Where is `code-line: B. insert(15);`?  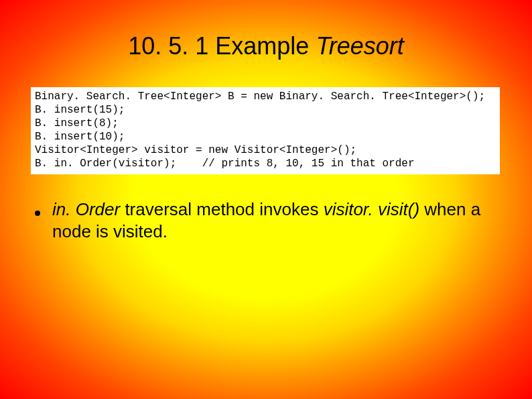
code-line: B. insert(15); is located at coordinates (265, 110).